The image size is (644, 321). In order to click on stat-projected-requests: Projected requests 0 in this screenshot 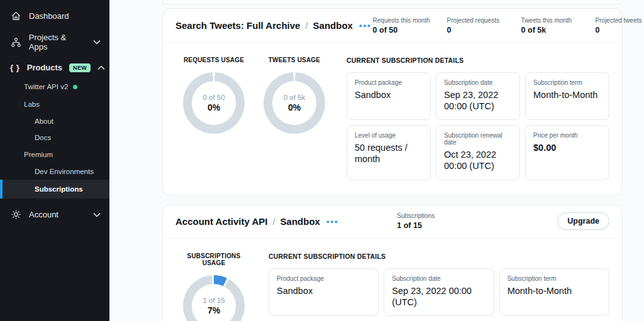, I will do `click(476, 26)`.